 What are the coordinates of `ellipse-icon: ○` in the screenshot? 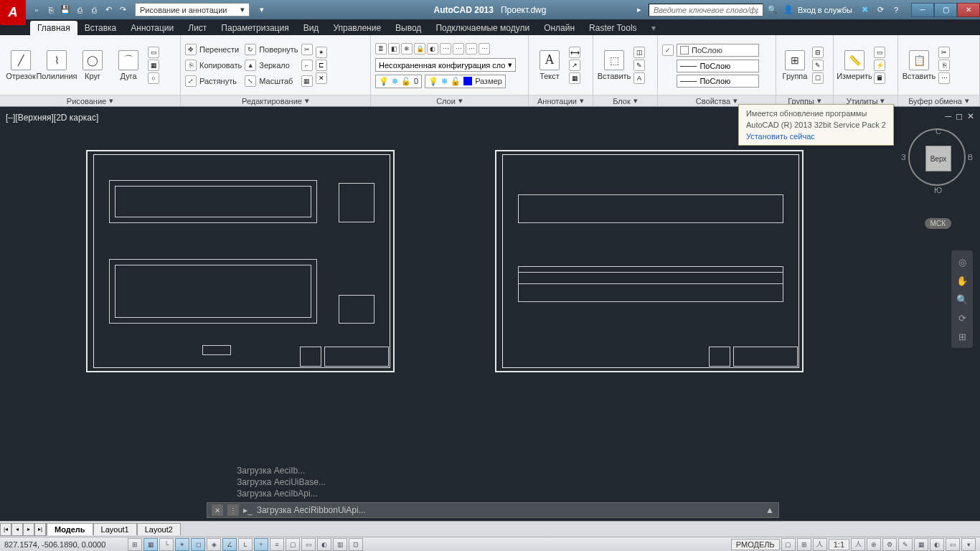 It's located at (154, 78).